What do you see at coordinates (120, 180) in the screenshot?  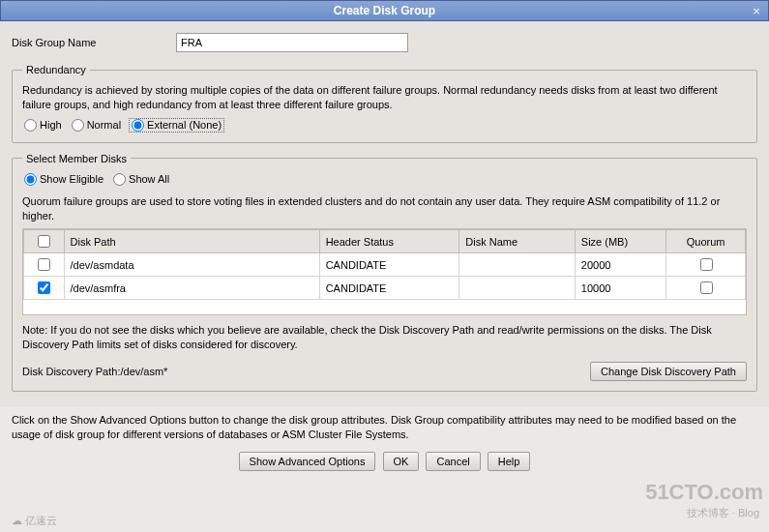 I see `show-all-radio` at bounding box center [120, 180].